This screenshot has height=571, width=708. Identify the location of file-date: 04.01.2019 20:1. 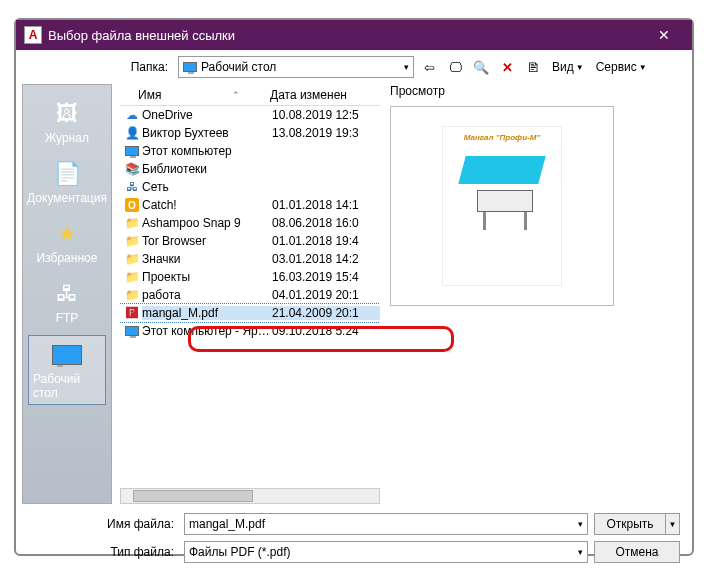
(326, 295).